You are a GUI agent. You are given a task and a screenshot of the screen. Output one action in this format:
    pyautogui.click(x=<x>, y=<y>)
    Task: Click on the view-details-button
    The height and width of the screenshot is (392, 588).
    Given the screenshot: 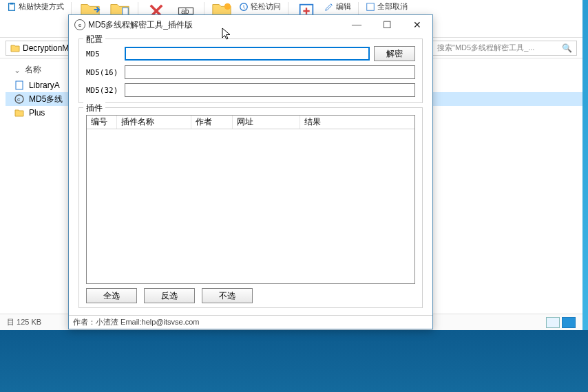 What is the action you would take?
    pyautogui.click(x=553, y=323)
    